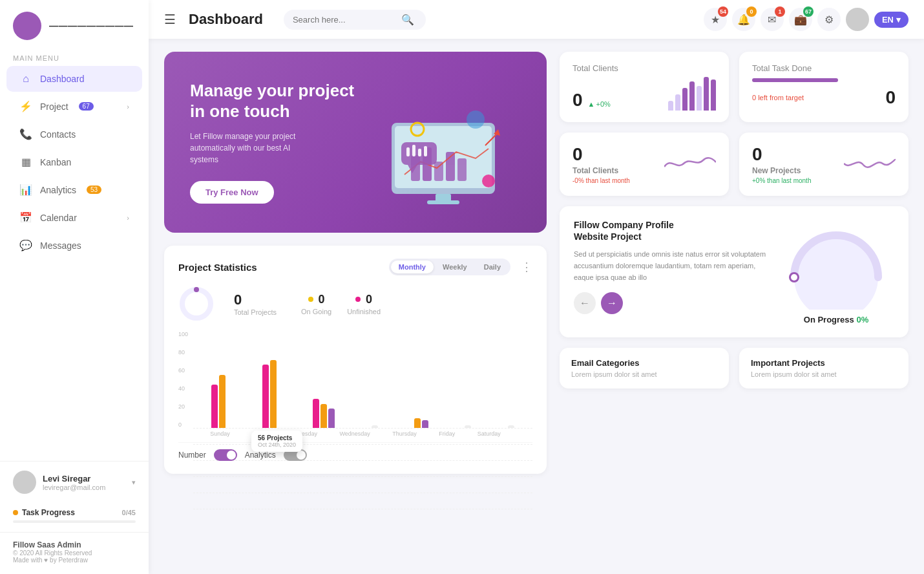 The image size is (924, 574). I want to click on more-options-icon: ⋮, so click(527, 267).